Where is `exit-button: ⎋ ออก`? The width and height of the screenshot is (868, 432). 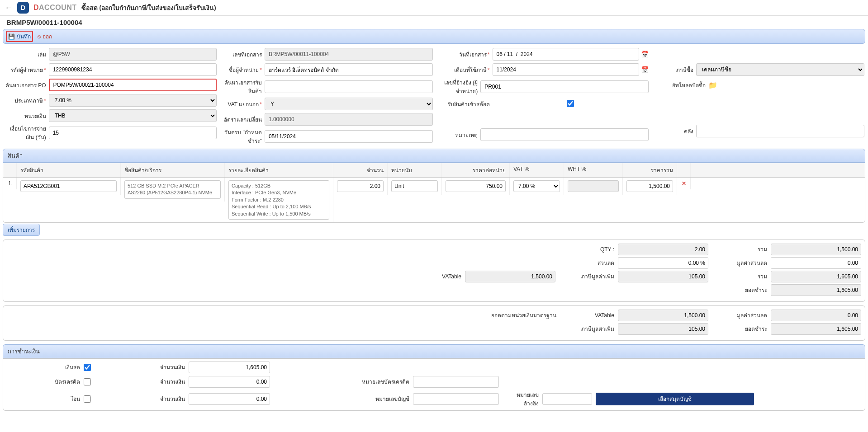 exit-button: ⎋ ออก is located at coordinates (45, 36).